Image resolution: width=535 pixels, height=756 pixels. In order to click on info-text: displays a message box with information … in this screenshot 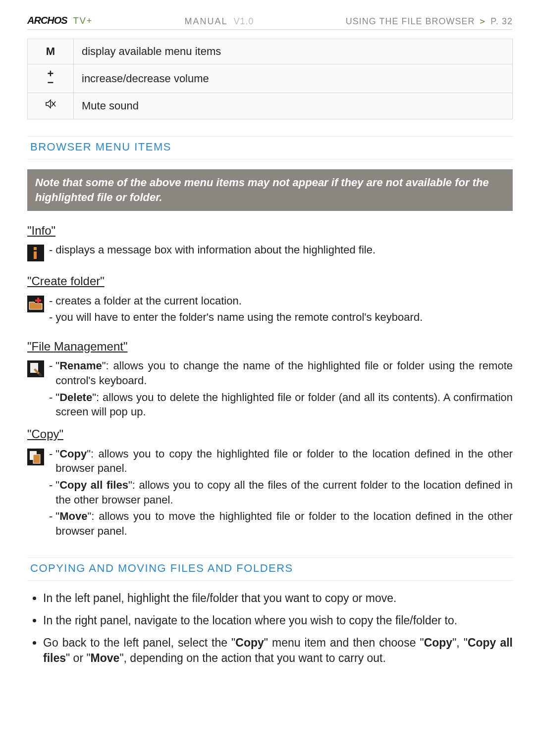, I will do `click(215, 250)`.